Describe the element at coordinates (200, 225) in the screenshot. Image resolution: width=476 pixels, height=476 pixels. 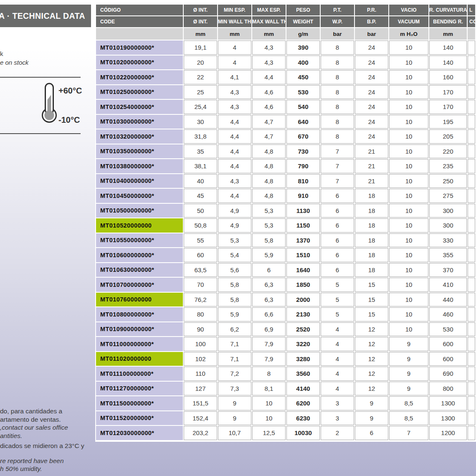
I see `value-cell: 50,8` at that location.